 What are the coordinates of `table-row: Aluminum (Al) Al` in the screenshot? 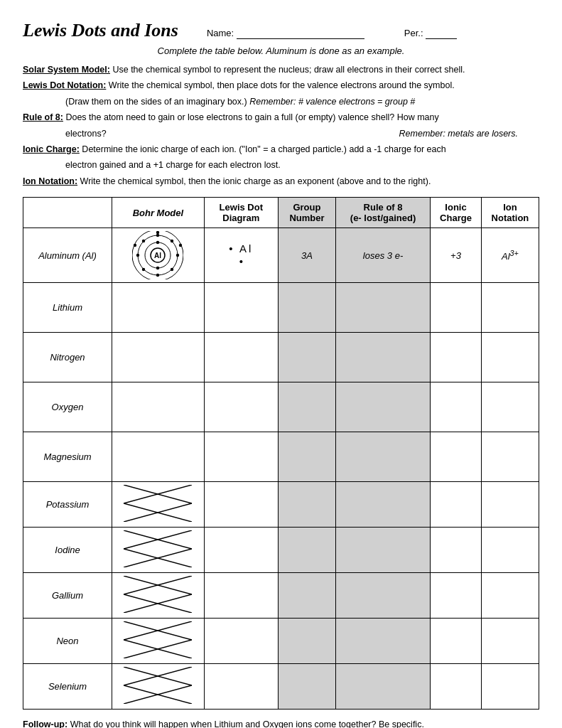 It's located at (281, 256).